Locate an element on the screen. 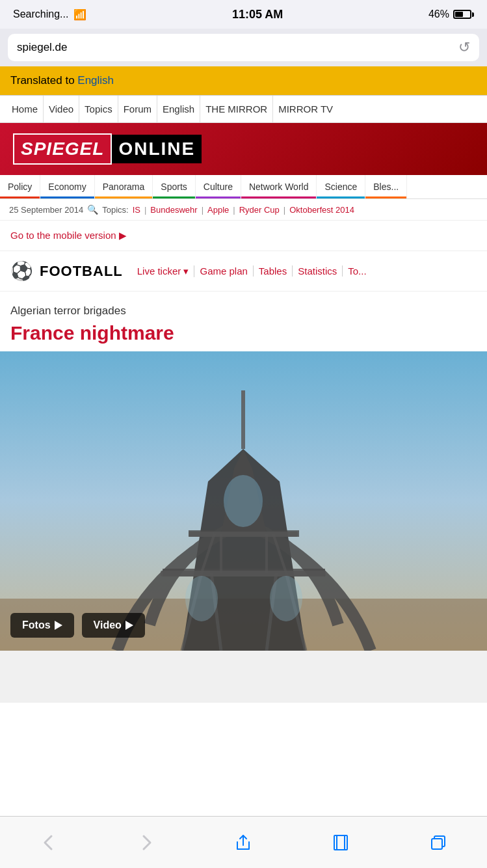 The image size is (487, 868). fotos-label: Fotos is located at coordinates (36, 625).